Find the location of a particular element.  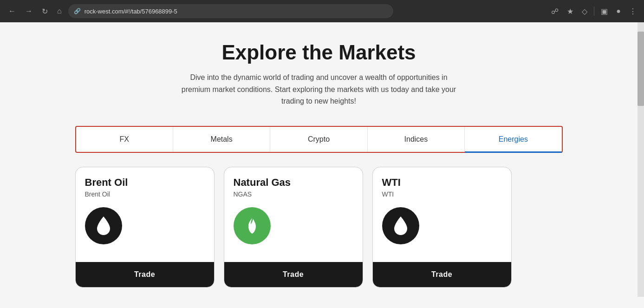

home-button: ⌂ is located at coordinates (59, 11).